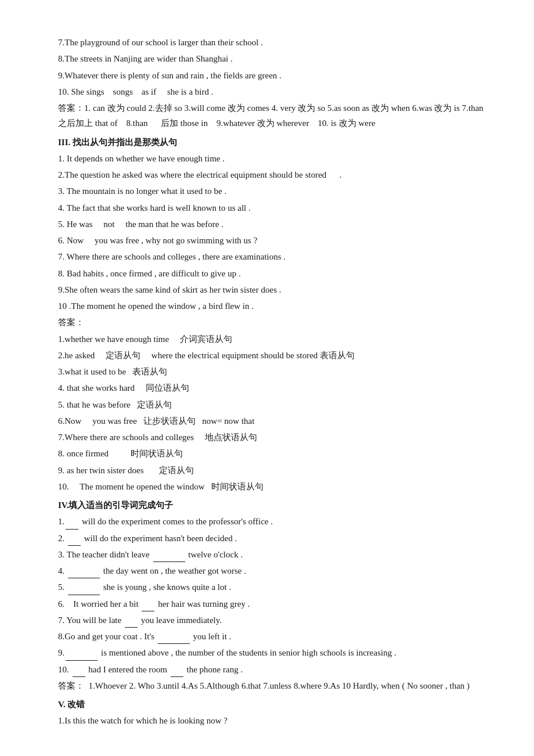  What do you see at coordinates (273, 521) in the screenshot?
I see `s4-line-1: 1. will do the experiment comes to the p…` at bounding box center [273, 521].